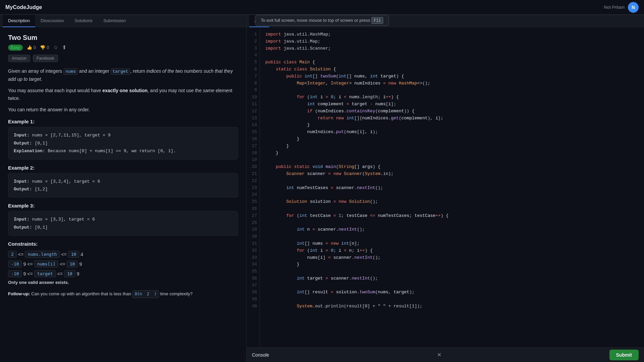 The image size is (644, 362). Describe the element at coordinates (123, 75) in the screenshot. I see `description-line1: Given an array of integers nums and an i…` at that location.